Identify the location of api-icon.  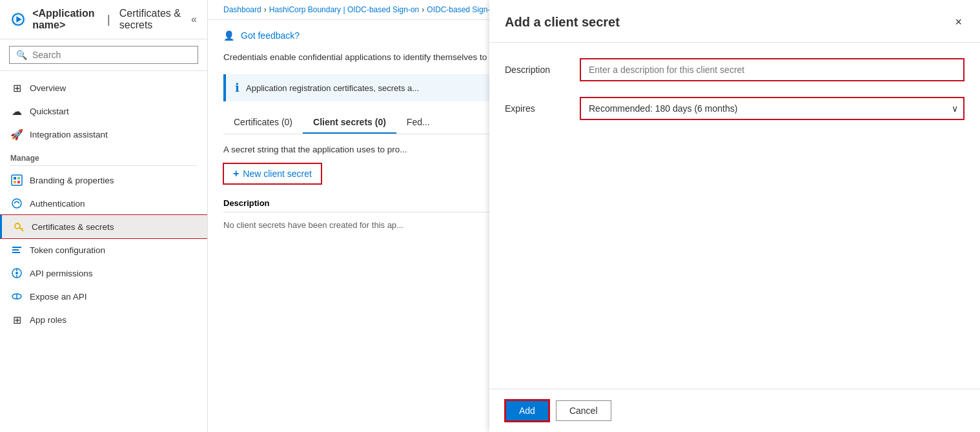
(17, 273).